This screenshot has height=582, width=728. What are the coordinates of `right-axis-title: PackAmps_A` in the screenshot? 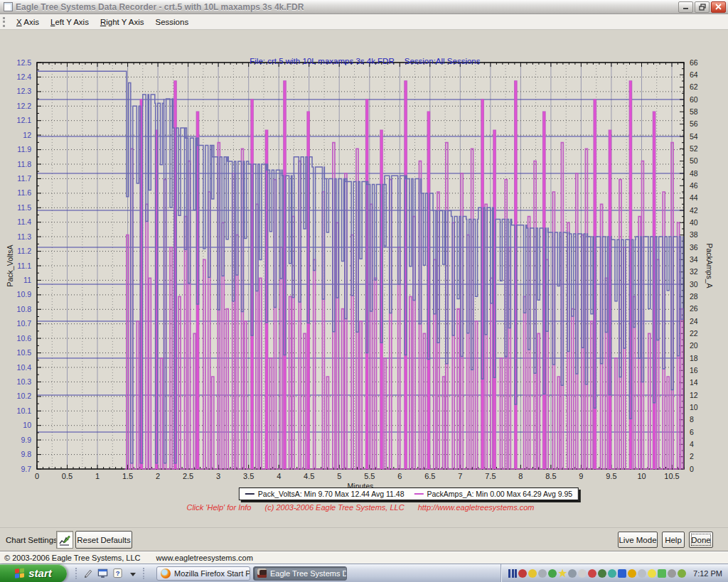 It's located at (710, 266).